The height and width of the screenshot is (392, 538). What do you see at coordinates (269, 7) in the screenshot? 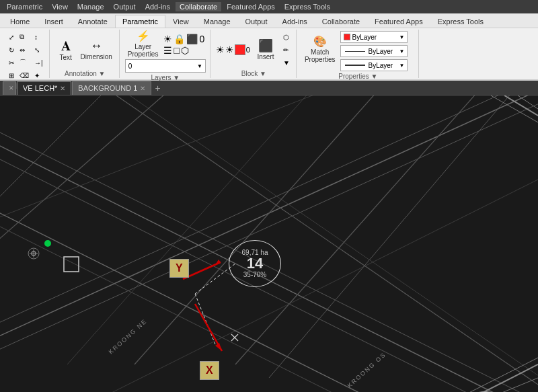
I see `menu-bar: Parametric View Manage Output Add-ins Co…` at bounding box center [269, 7].